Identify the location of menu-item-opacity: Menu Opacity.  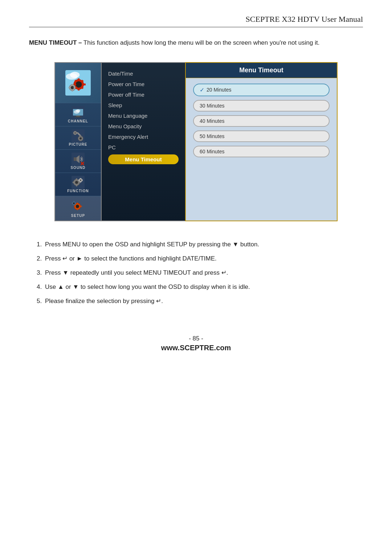
(143, 126).